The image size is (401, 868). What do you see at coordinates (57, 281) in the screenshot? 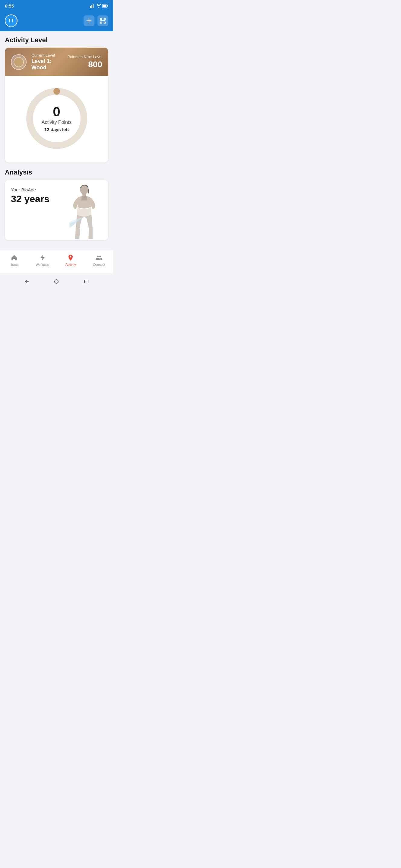
I see `system-nav-bar` at bounding box center [57, 281].